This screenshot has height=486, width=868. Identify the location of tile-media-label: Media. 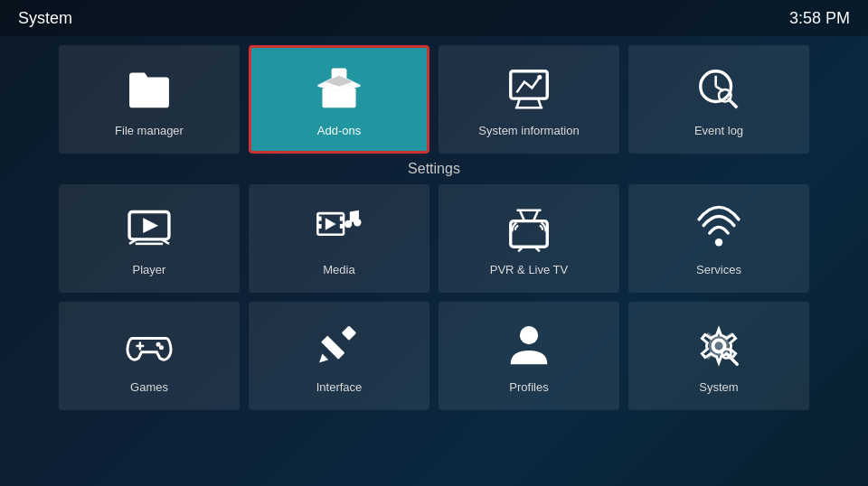
(338, 269).